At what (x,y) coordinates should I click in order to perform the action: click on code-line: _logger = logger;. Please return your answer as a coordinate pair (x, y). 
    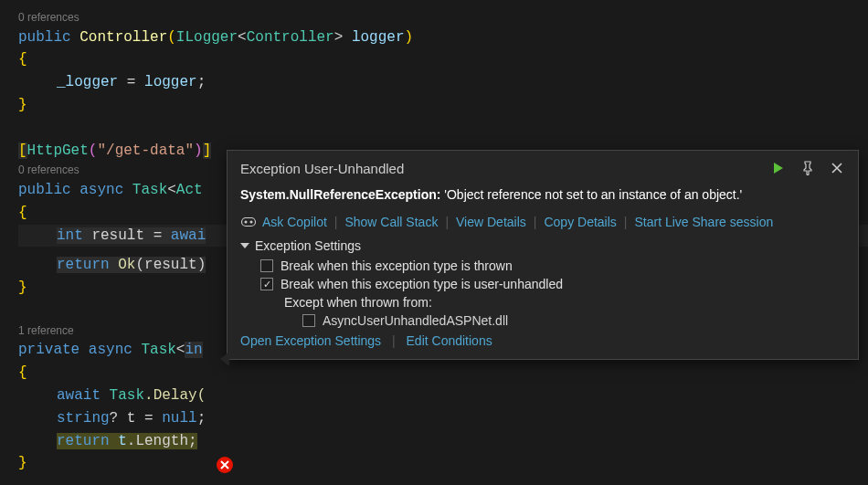
    Looking at the image, I should click on (443, 82).